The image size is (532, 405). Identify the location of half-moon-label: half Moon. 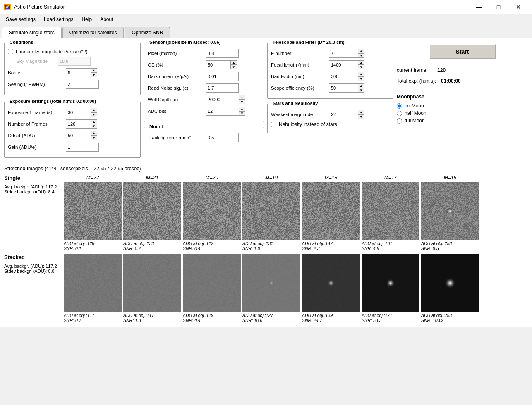
(415, 113).